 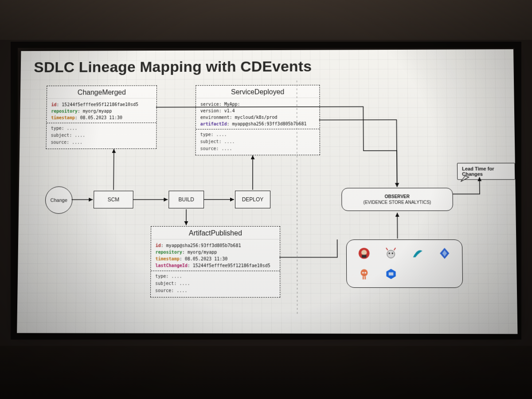 What do you see at coordinates (102, 111) in the screenshot?
I see `event-fields: id: 15244f5efffee95f12186fae10sd5 reposi…` at bounding box center [102, 111].